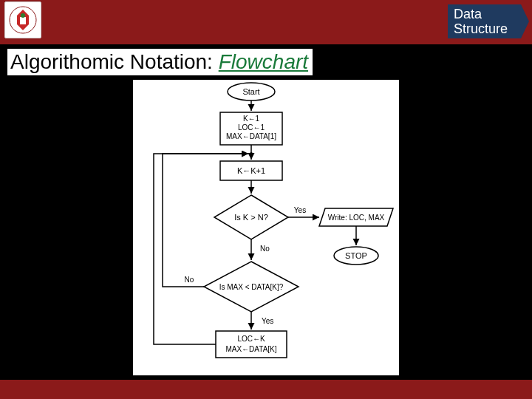  Describe the element at coordinates (189, 279) in the screenshot. I see `fc-cond2-no: No` at that location.